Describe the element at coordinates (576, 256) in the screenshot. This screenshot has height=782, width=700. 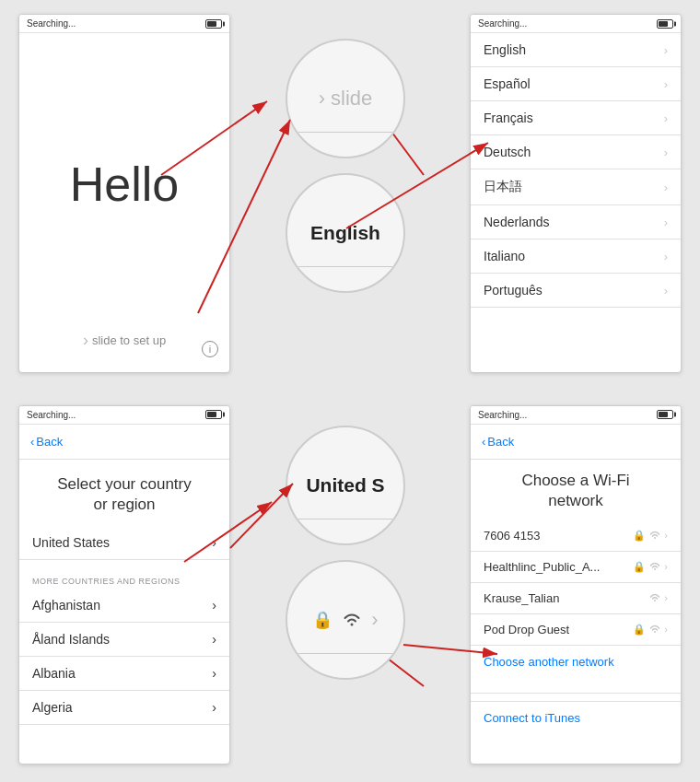
I see `lang-item-italiano: Italiano ›` at that location.